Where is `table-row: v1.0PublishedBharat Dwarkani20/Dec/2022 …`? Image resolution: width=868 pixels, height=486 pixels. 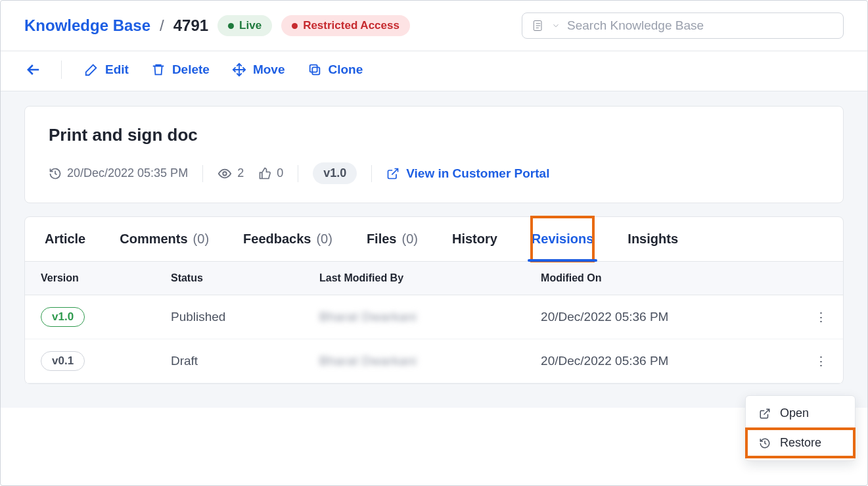 table-row: v1.0PublishedBharat Dwarkani20/Dec/2022 … is located at coordinates (434, 317).